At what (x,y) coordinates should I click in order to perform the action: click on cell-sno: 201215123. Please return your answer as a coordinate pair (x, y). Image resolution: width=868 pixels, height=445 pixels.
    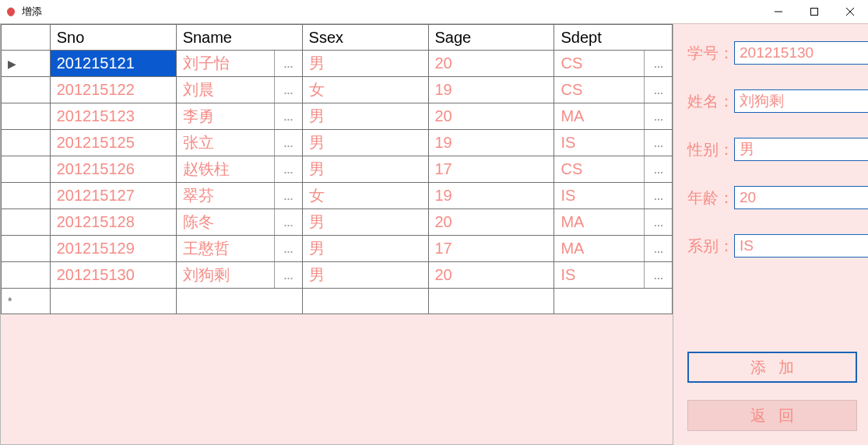
    Looking at the image, I should click on (113, 117).